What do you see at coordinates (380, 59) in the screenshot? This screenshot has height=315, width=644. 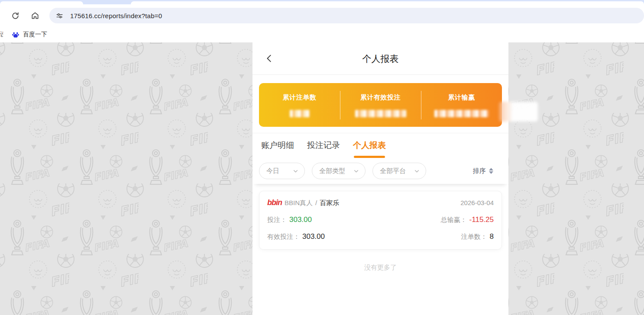 I see `panel-header: 个人报表` at bounding box center [380, 59].